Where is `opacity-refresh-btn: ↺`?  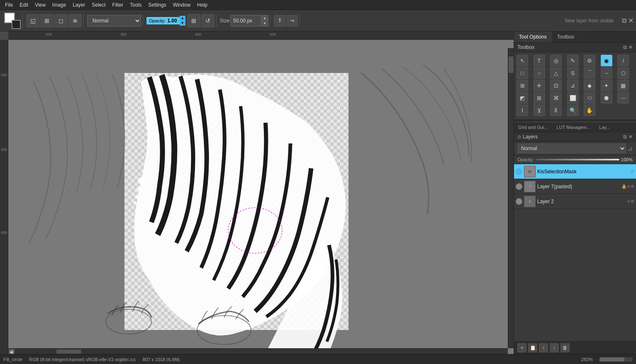
opacity-refresh-btn: ↺ is located at coordinates (208, 21).